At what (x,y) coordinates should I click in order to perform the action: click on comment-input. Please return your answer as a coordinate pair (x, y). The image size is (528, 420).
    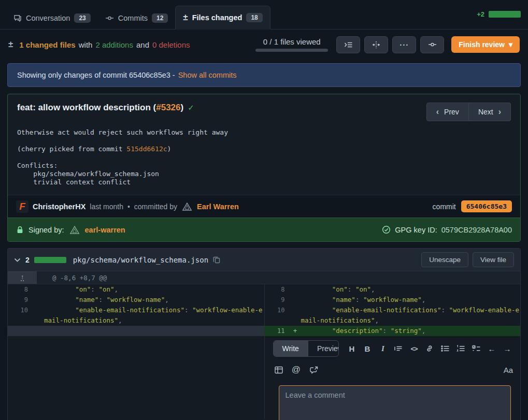
    Looking at the image, I should click on (395, 403).